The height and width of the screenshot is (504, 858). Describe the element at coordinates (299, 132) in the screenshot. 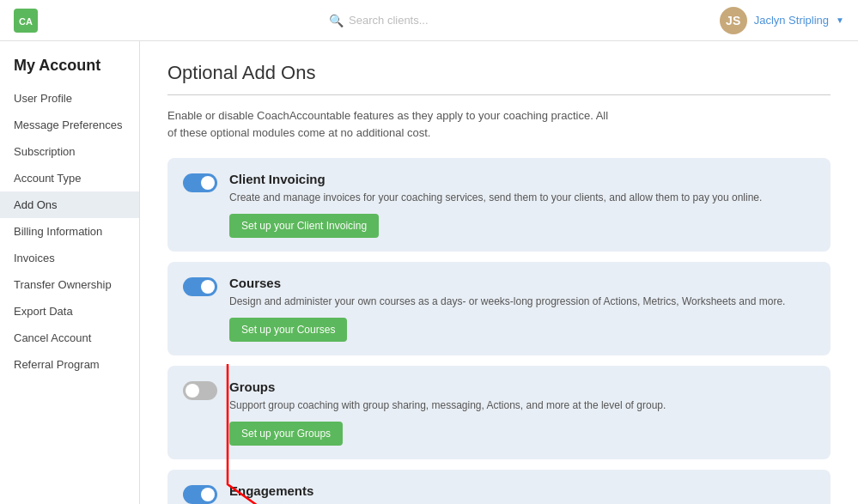

I see `description-line2: of these optional modules come at no add…` at that location.